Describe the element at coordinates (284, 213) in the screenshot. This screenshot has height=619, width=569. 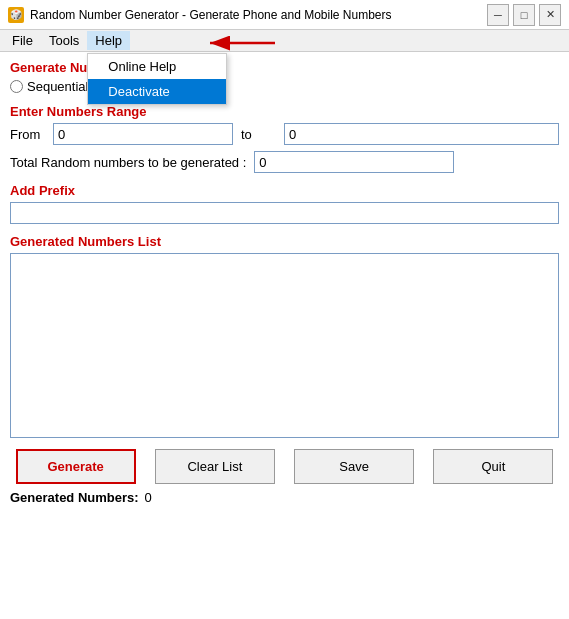
I see `prefix-input` at that location.